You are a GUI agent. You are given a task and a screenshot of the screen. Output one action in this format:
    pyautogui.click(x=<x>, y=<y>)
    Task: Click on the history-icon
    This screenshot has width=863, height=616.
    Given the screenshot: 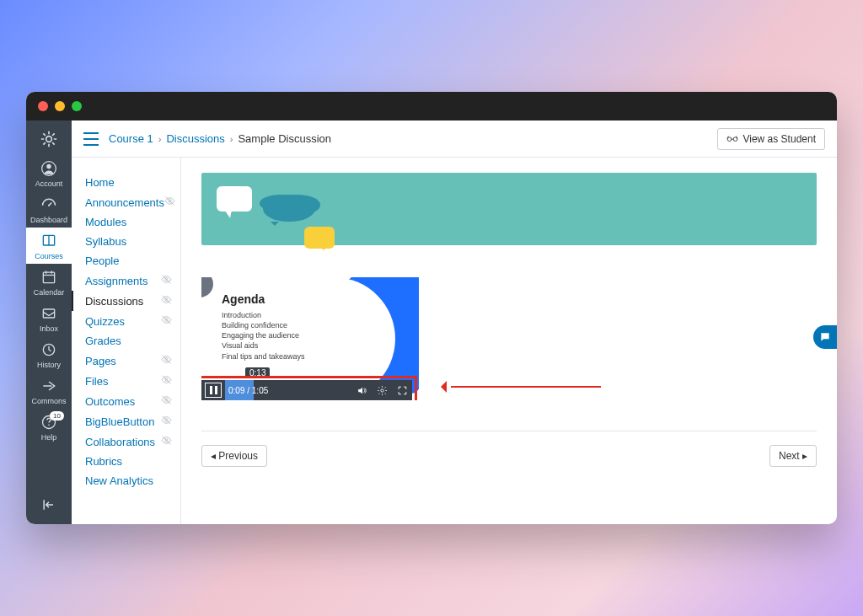 What is the action you would take?
    pyautogui.click(x=49, y=350)
    